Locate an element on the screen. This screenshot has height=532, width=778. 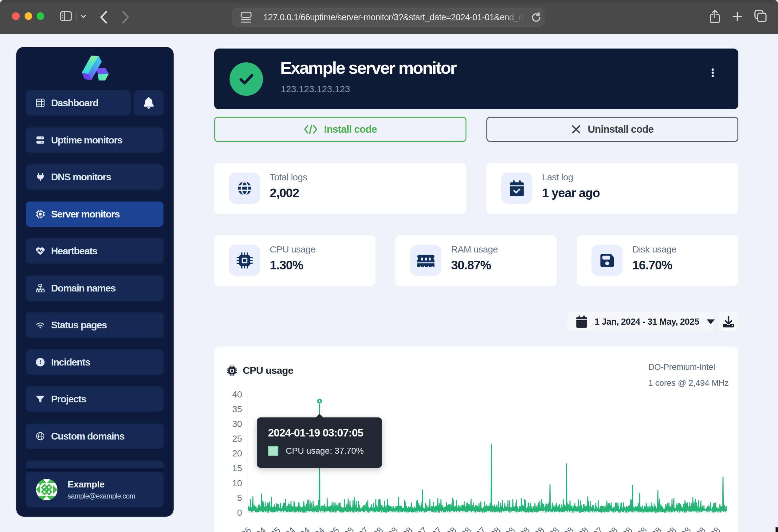
svg-text: 30 is located at coordinates (237, 424).